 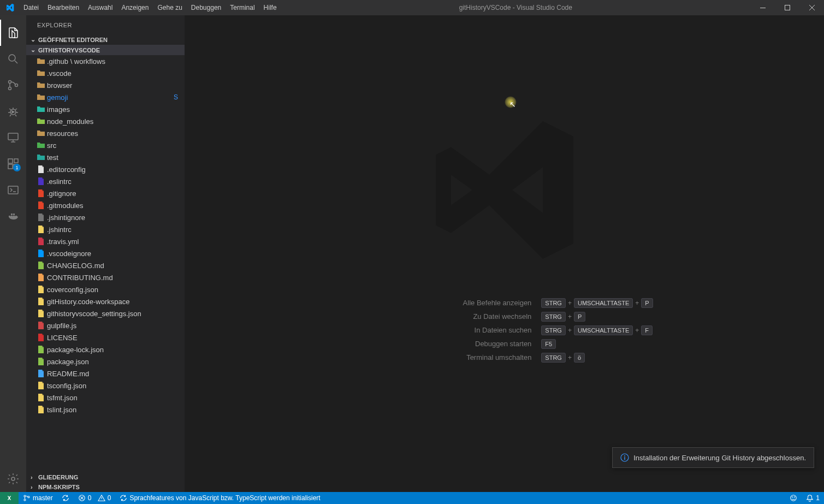 What do you see at coordinates (105, 265) in the screenshot?
I see `tree-row: CHANGELOG.md` at bounding box center [105, 265].